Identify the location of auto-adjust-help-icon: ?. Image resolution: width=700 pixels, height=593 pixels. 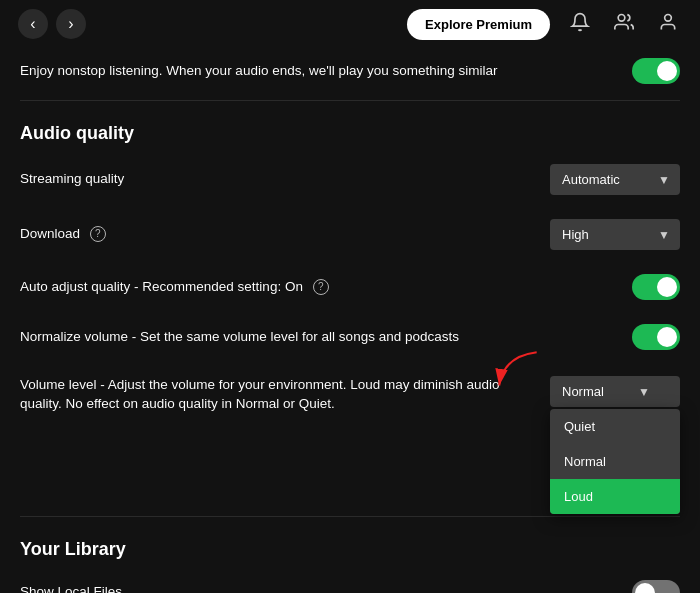
(321, 287).